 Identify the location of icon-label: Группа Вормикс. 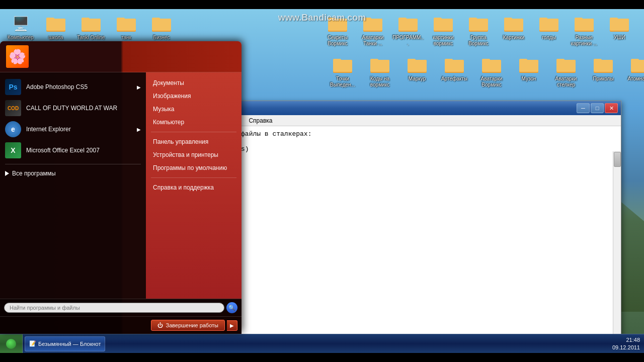
(478, 41).